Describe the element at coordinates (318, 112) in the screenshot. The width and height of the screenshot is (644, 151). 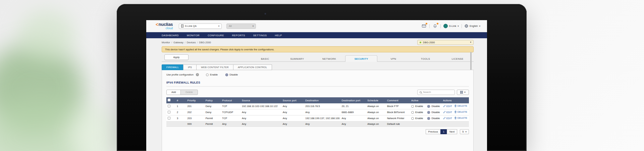
I see `table-row: 2202DenyTCP/UDPAnyAnyAny6881-6889Always …` at that location.